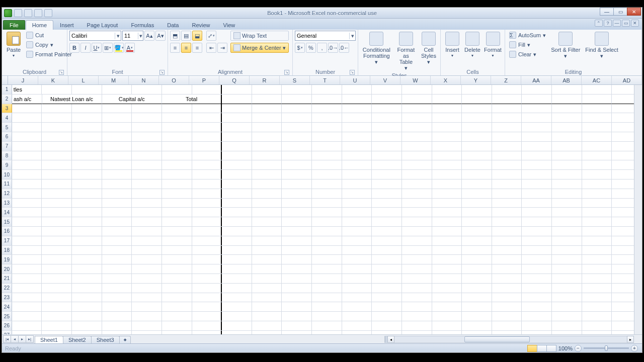 The image size is (644, 362). What do you see at coordinates (267, 100) in the screenshot?
I see `cell-R2` at bounding box center [267, 100].